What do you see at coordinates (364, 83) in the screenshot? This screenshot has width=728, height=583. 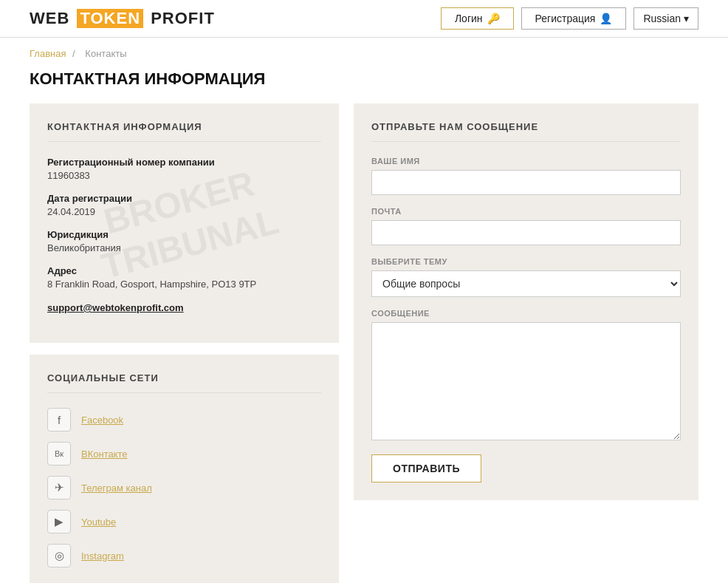 I see `page-title: КОНТАКТНАЯ ИНФОРМАЦИЯ` at bounding box center [364, 83].